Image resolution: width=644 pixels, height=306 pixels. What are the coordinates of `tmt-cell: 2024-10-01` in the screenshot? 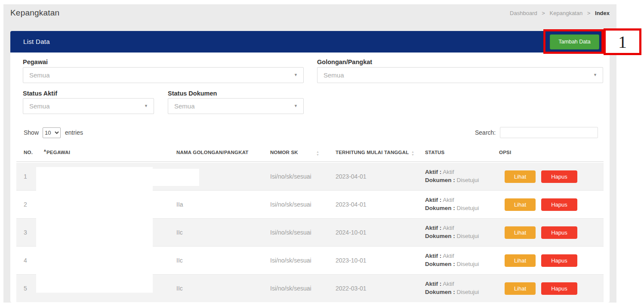 It's located at (351, 232).